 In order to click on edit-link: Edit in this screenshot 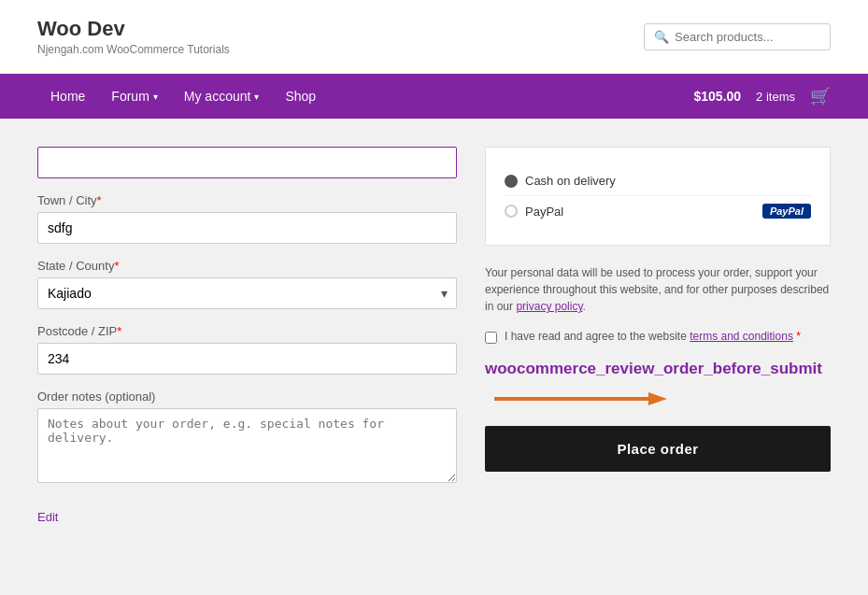, I will do `click(48, 517)`.